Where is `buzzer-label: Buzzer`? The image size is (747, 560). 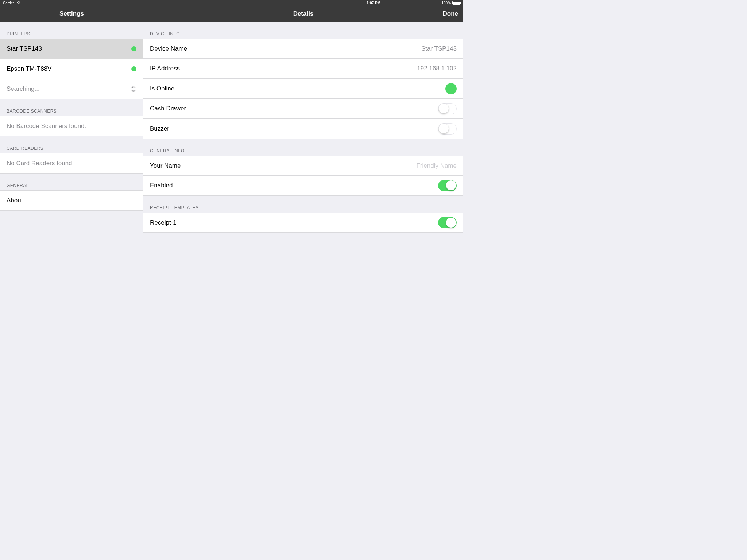
buzzer-label: Buzzer is located at coordinates (294, 129).